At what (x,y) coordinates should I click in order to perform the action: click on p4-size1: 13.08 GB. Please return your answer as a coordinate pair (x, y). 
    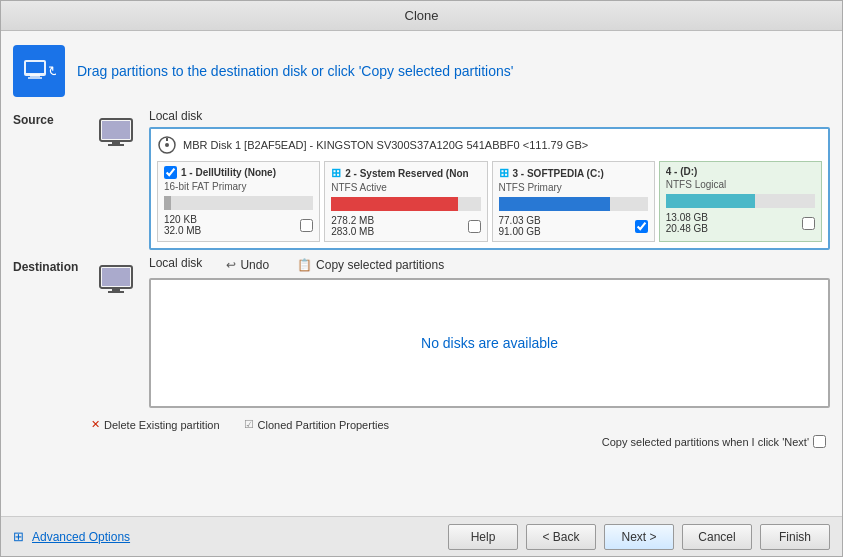
    Looking at the image, I should click on (687, 218).